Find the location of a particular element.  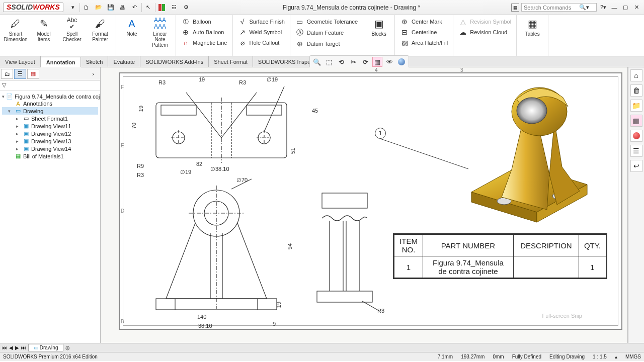

tab-addins: SOLIDWORKS Add-Ins is located at coordinates (175, 61).